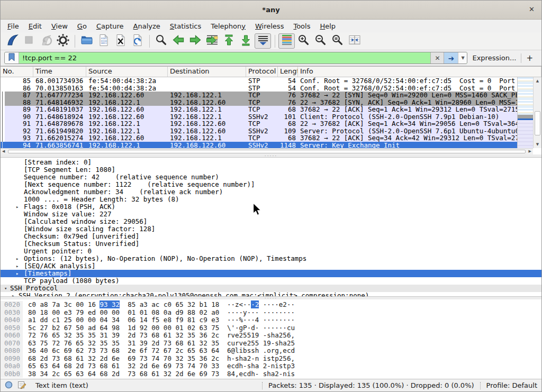 This screenshot has width=542, height=392. Describe the element at coordinates (271, 305) in the screenshot. I see `hex-row: 0020c0 a8 7a 3c 00 16 93 32 85 a3 ac c0 …` at that location.